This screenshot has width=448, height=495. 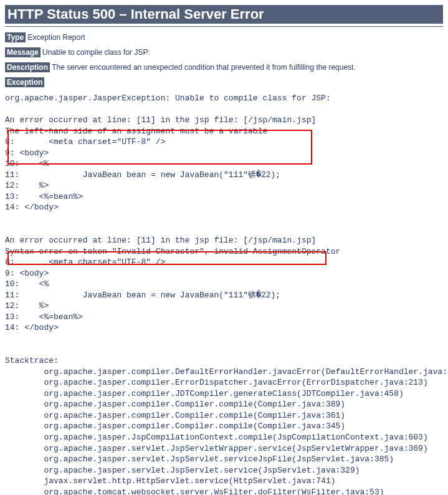 What do you see at coordinates (224, 14) in the screenshot?
I see `page-title: HTTP Status 500 – Internal Server Error` at bounding box center [224, 14].